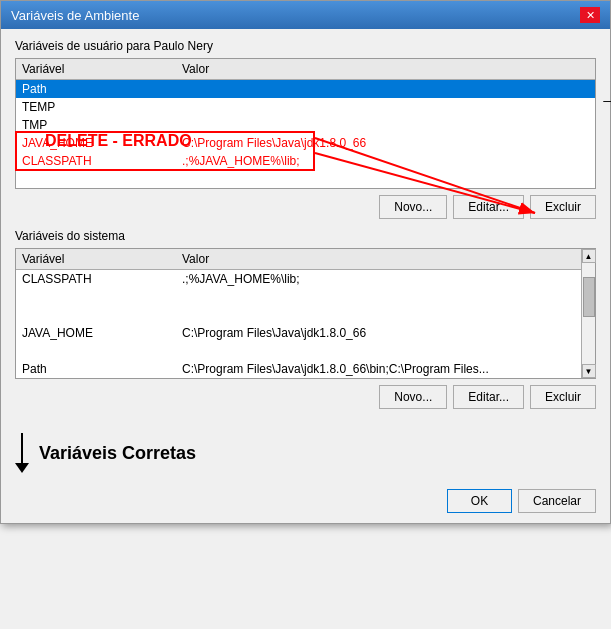 This screenshot has height=629, width=611. What do you see at coordinates (386, 69) in the screenshot?
I see `user-col-value-header: Valor` at bounding box center [386, 69].